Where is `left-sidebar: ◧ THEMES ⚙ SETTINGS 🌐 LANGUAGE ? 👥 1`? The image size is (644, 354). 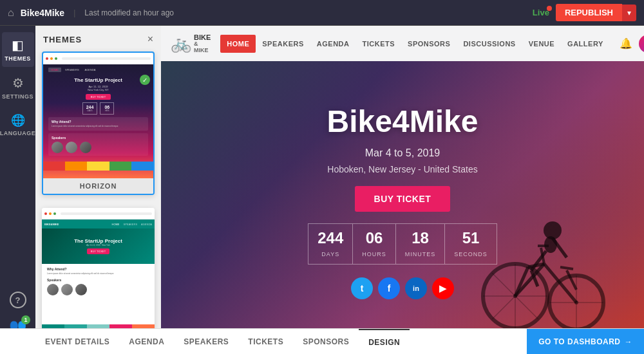 left-sidebar: ◧ THEMES ⚙ SETTINGS 🌐 LANGUAGE ? 👥 1 is located at coordinates (18, 190).